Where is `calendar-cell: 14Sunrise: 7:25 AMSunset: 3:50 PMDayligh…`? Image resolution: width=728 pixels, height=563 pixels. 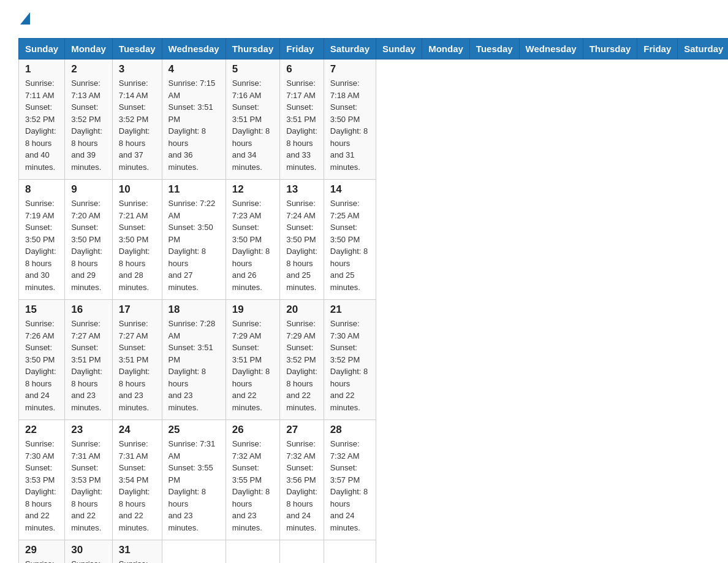
calendar-cell: 14Sunrise: 7:25 AMSunset: 3:50 PMDayligh… is located at coordinates (349, 240).